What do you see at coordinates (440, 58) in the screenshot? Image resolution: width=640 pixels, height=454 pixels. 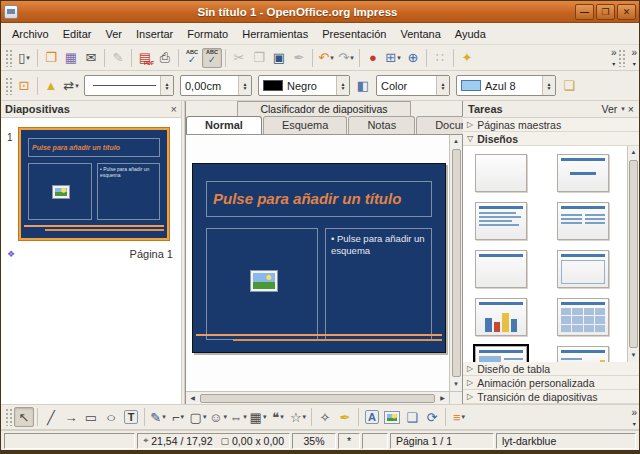 I see `display-grid-icon: ∷` at bounding box center [440, 58].